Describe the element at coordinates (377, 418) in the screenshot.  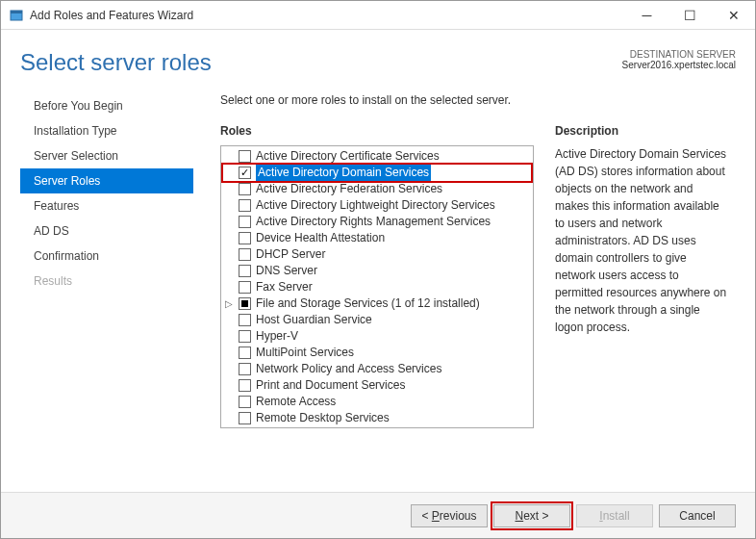
I see `role-item: Remote Desktop Services` at that location.